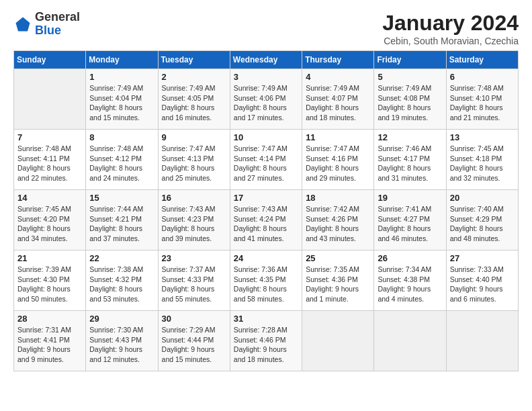 The height and width of the screenshot is (411, 532). Describe the element at coordinates (482, 160) in the screenshot. I see `calendar-cell: 13Sunrise: 7:45 AMSunset: 4:18 PMDayligh…` at that location.